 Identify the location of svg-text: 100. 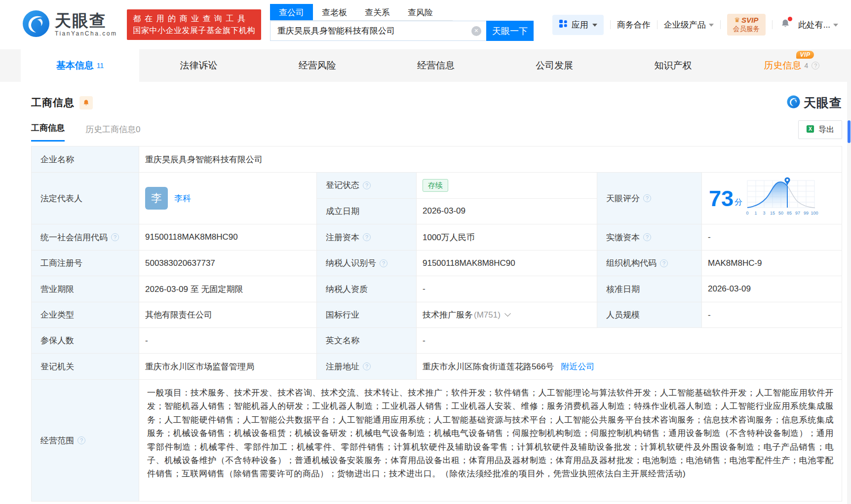
(814, 213).